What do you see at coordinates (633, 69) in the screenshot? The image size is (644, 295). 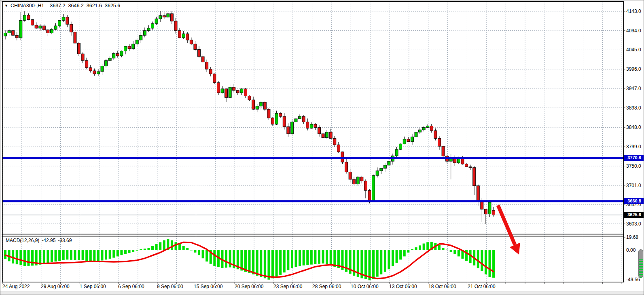 I see `price-tick-label: 3996.0` at bounding box center [633, 69].